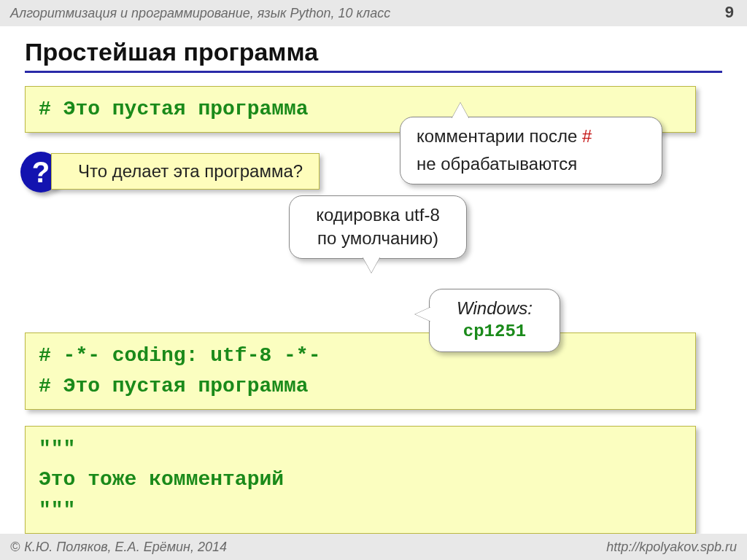  What do you see at coordinates (190, 171) in the screenshot?
I see `question-text: Что делает эта программа?` at bounding box center [190, 171].